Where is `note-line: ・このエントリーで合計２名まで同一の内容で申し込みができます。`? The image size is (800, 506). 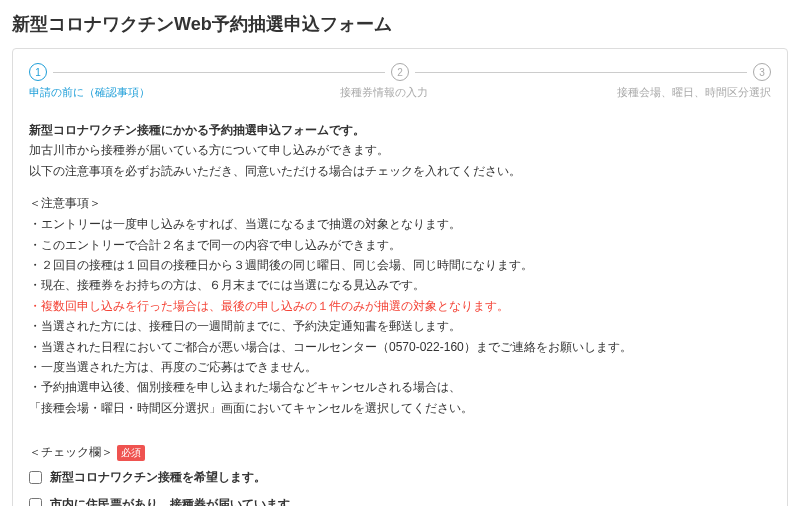
note-line: ・このエントリーで合計２名まで同一の内容で申し込みができます。 is located at coordinates (400, 245).